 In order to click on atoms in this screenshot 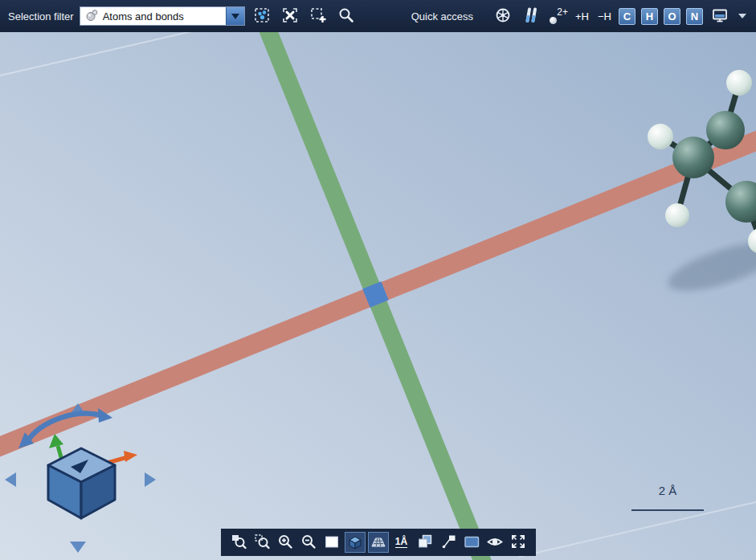, I will do `click(702, 162)`.